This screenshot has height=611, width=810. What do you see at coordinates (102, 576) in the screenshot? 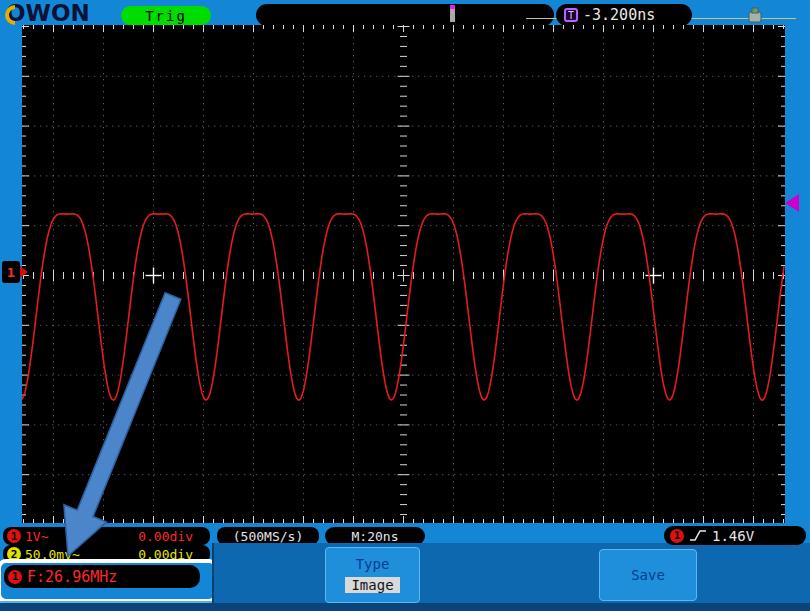
I see `frequency-measurement-readout: 1 F:26.96MHz` at bounding box center [102, 576].